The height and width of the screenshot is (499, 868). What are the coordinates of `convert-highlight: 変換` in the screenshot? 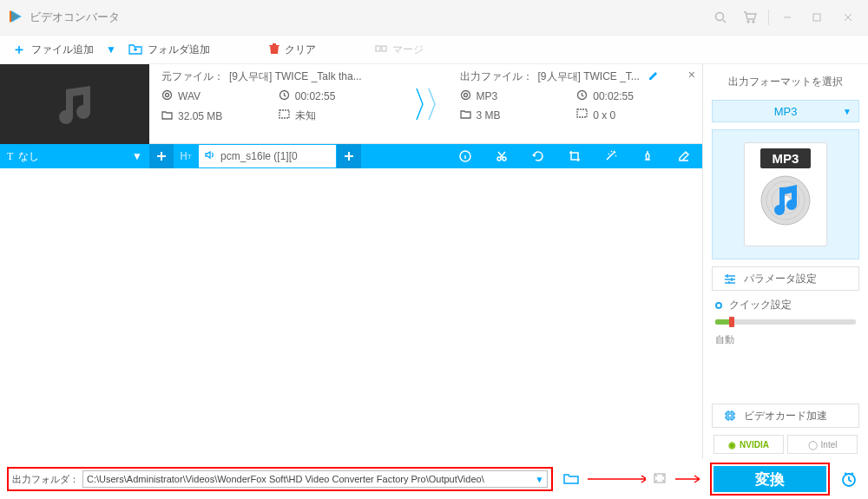 It's located at (770, 479).